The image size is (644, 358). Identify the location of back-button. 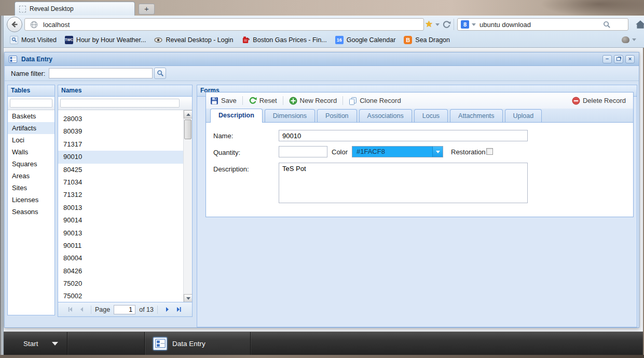
(15, 24).